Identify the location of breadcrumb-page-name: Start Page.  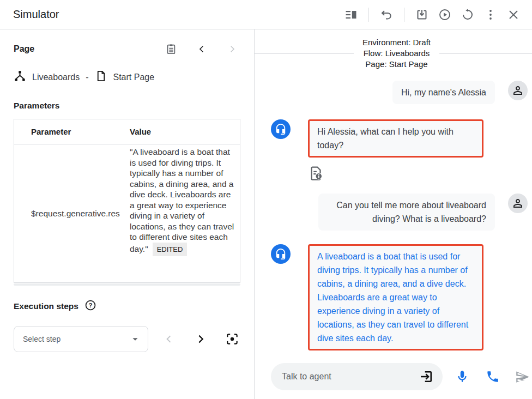
(134, 77).